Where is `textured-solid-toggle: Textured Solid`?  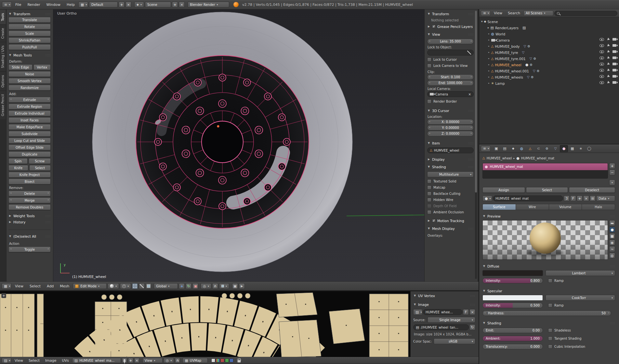
textured-solid-toggle: Textured Solid is located at coordinates (451, 181).